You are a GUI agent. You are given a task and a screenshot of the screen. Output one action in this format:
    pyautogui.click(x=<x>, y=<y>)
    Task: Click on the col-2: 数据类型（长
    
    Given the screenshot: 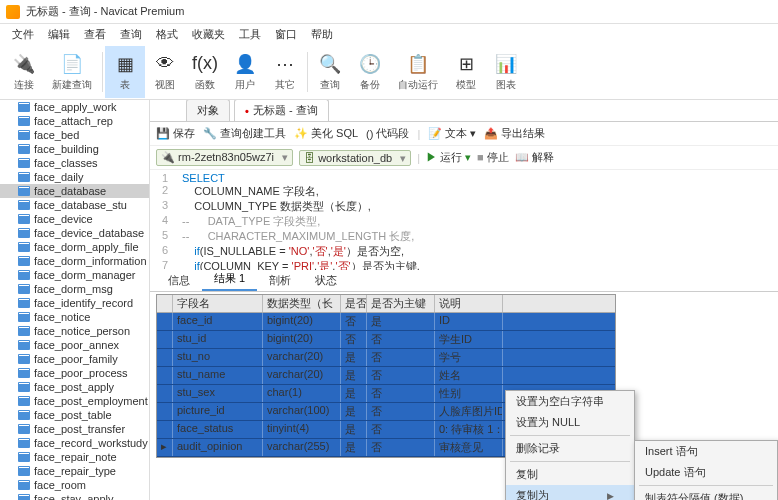 What is the action you would take?
    pyautogui.click(x=302, y=304)
    